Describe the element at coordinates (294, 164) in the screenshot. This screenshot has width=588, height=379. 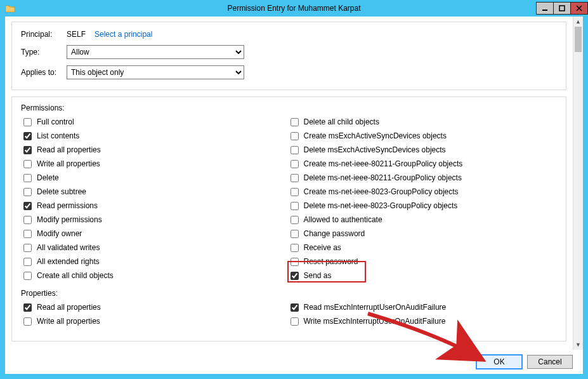
I see `permission-checkbox-create-ms-net-ieee-80211-grouppolicy-objects` at that location.